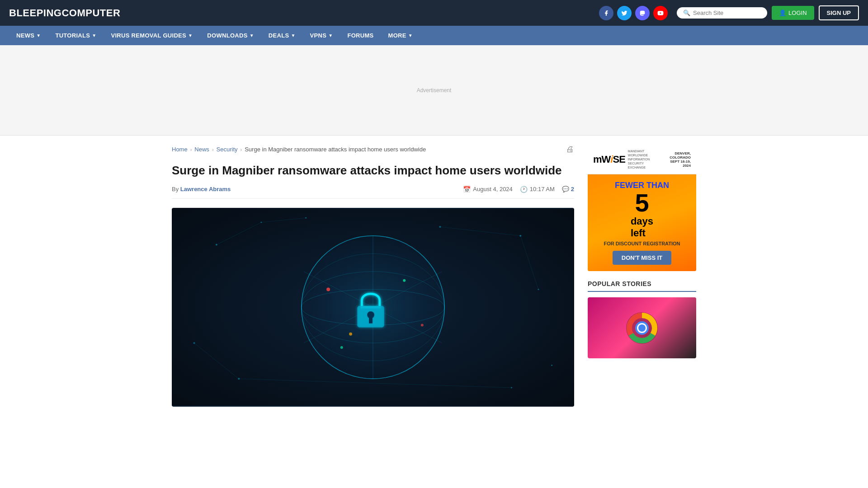  I want to click on breadcrumb-sep-2: ›, so click(213, 150).